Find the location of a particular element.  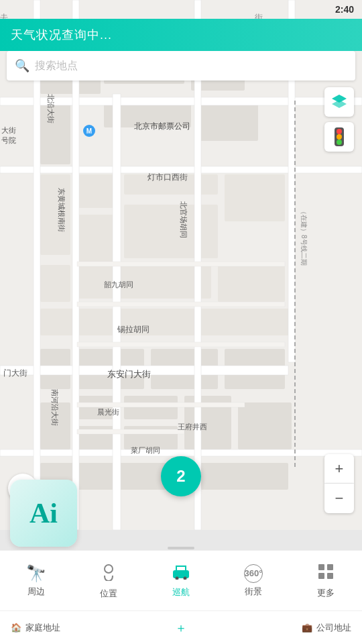

navigation-label: 巡航 is located at coordinates (181, 592).